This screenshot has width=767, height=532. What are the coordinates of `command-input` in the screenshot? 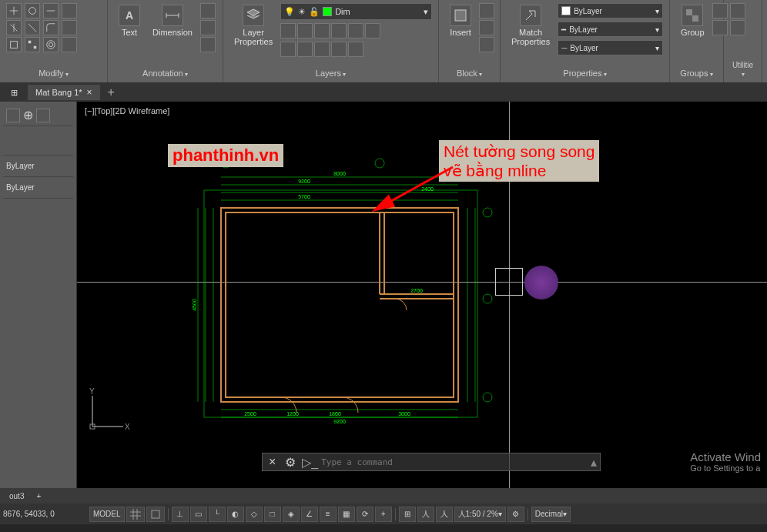 It's located at (454, 462).